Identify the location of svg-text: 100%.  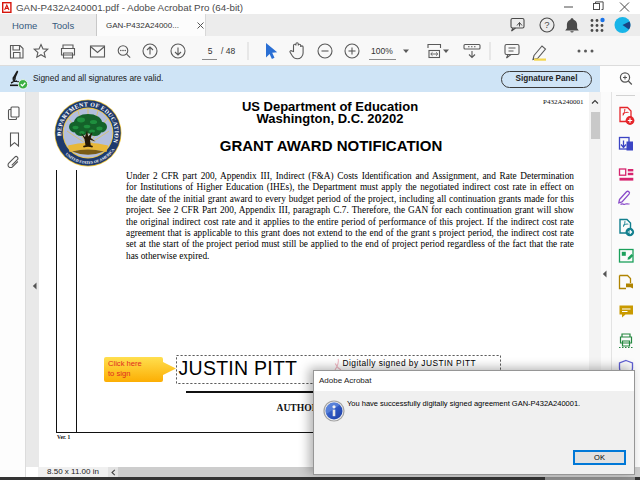
(382, 51).